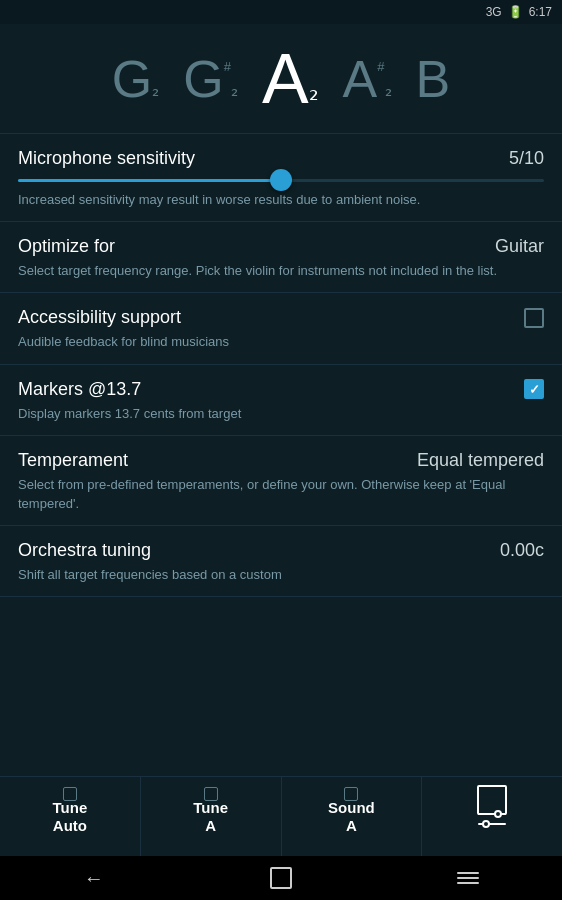  I want to click on note-letter-g2: G, so click(132, 79).